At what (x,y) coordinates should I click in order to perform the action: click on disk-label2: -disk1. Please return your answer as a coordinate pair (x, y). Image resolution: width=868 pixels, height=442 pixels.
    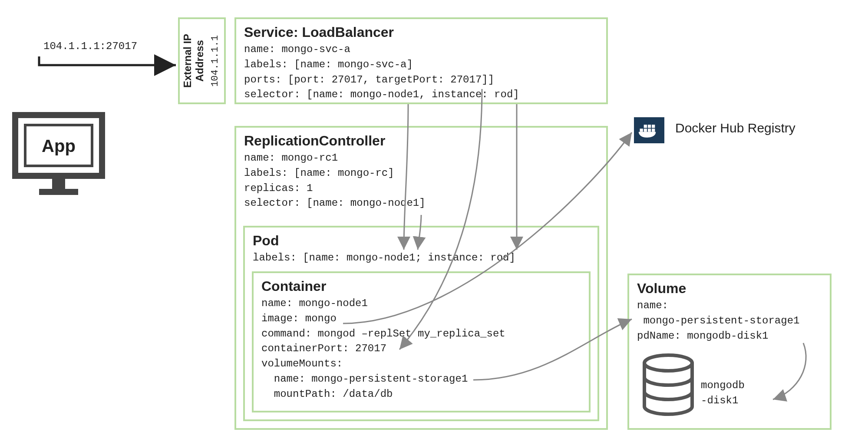
    Looking at the image, I should click on (719, 400).